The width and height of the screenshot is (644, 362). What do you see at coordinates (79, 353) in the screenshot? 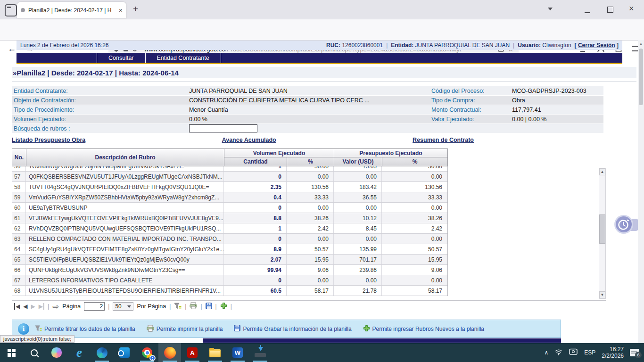
I see `taskbar-internet-explorer-button: e` at bounding box center [79, 353].